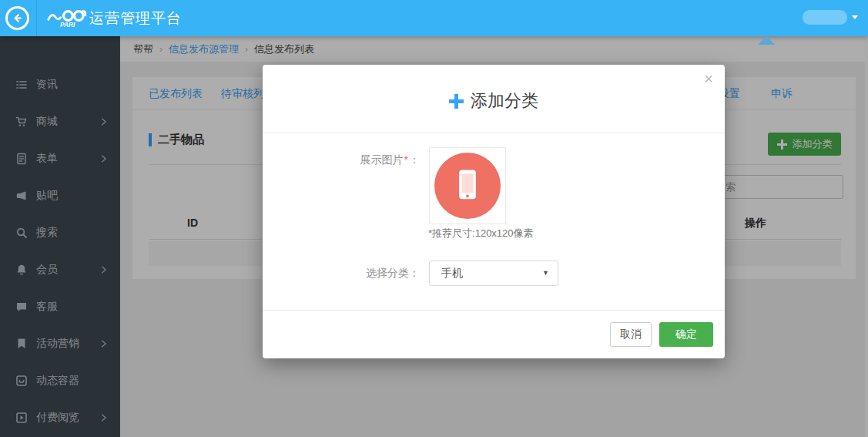 This screenshot has height=437, width=868. What do you see at coordinates (468, 186) in the screenshot?
I see `image-upload-box` at bounding box center [468, 186].